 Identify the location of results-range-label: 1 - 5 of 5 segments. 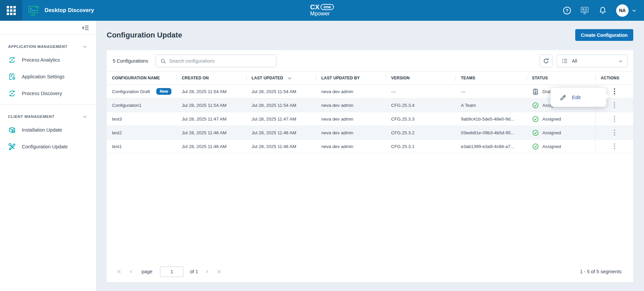
(601, 272).